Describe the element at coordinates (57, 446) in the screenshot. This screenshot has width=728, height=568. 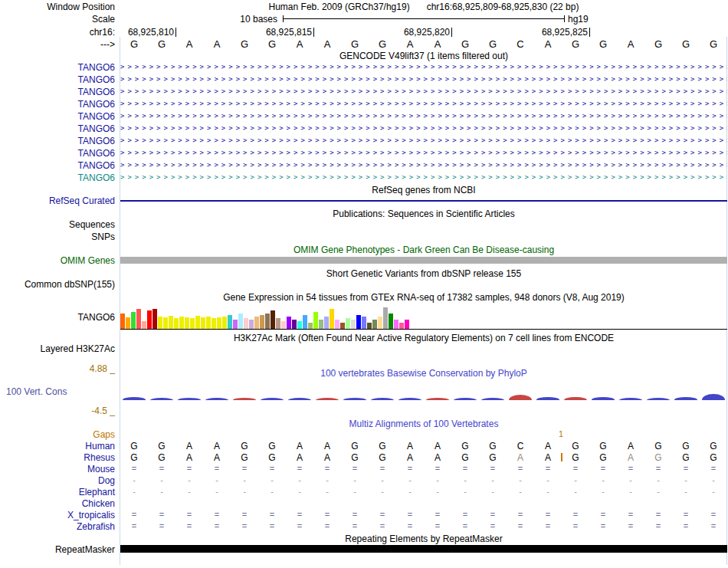
I see `species-label-human: Human` at that location.